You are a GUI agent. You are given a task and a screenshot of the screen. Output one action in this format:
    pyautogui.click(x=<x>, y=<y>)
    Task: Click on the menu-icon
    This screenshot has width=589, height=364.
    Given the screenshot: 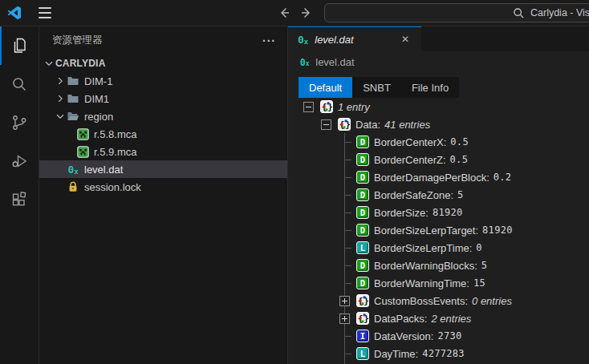 What is the action you would take?
    pyautogui.click(x=45, y=13)
    